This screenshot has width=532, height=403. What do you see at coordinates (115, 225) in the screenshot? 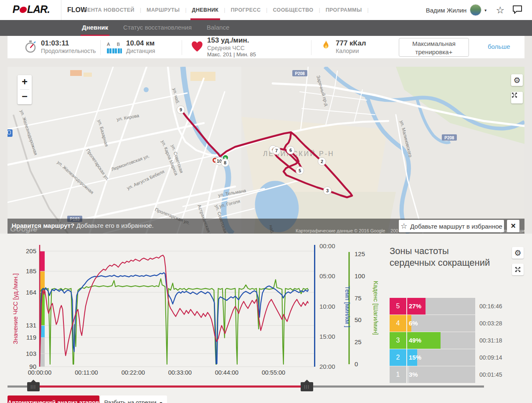
I see `like-route-hint: Добавьте его в избранное.` at bounding box center [115, 225].